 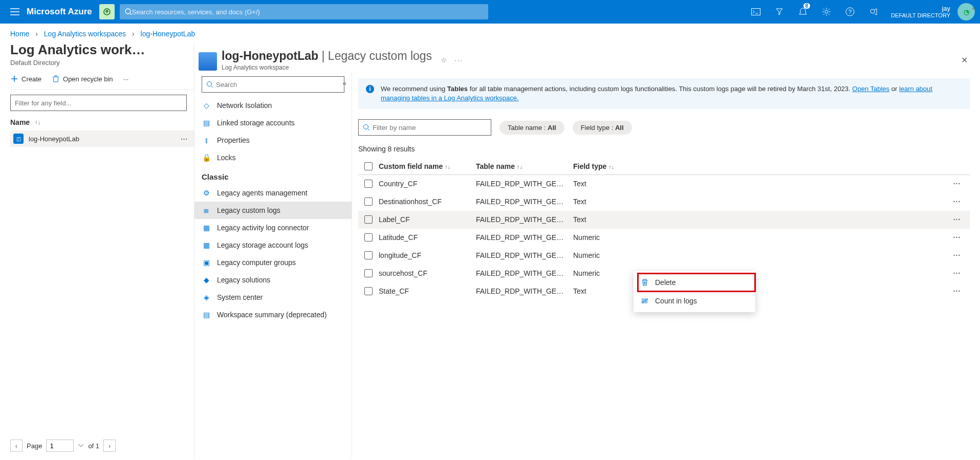 I want to click on nav-icon: ≣, so click(x=206, y=210).